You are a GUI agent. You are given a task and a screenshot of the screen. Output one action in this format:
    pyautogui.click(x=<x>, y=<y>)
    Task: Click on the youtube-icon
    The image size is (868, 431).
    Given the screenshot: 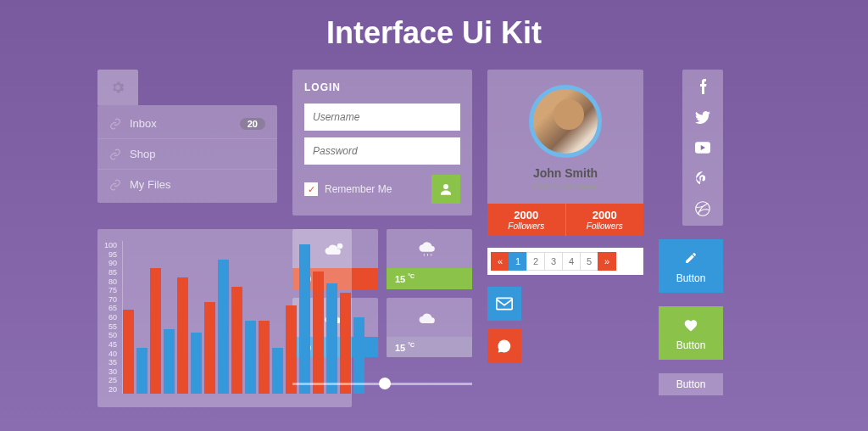 What is the action you would take?
    pyautogui.click(x=703, y=148)
    